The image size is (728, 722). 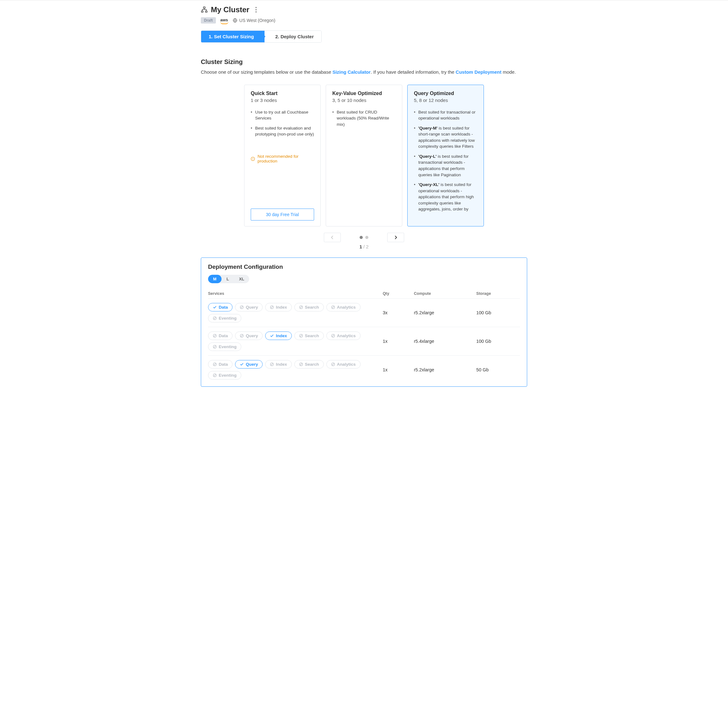 I want to click on draft-badge: Draft, so click(x=208, y=20).